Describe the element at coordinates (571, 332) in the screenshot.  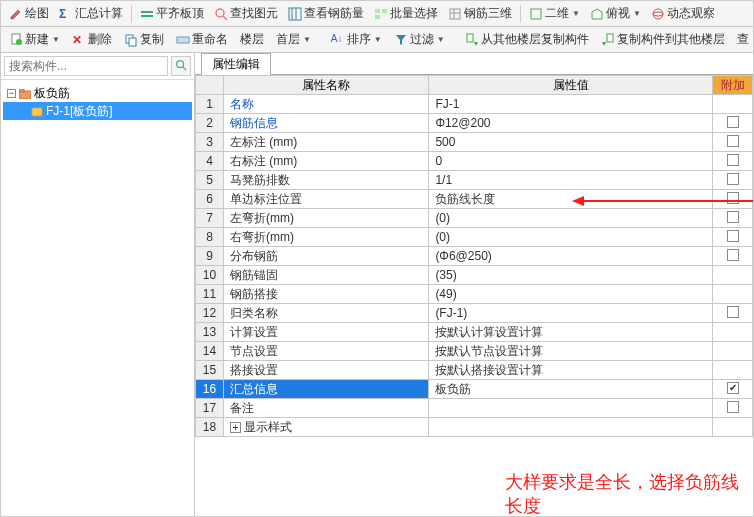
I see `property-value: 按默认计算设置计算` at that location.